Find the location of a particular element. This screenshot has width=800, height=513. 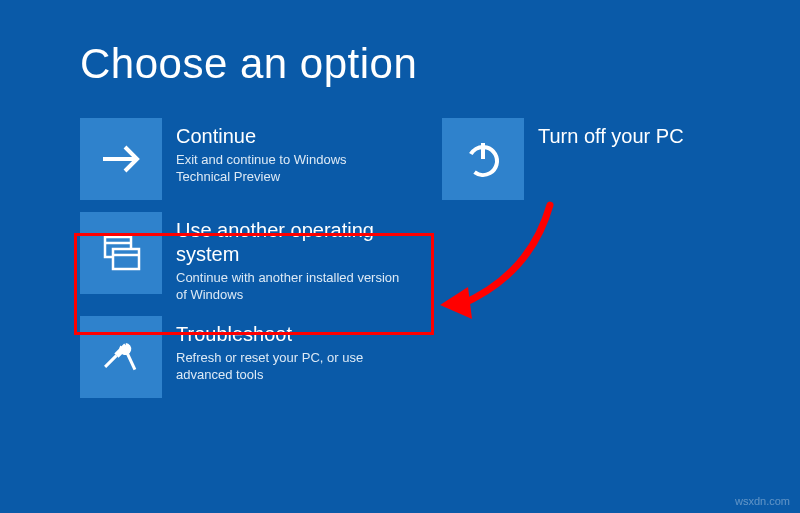

arrow-right-icon is located at coordinates (121, 159).